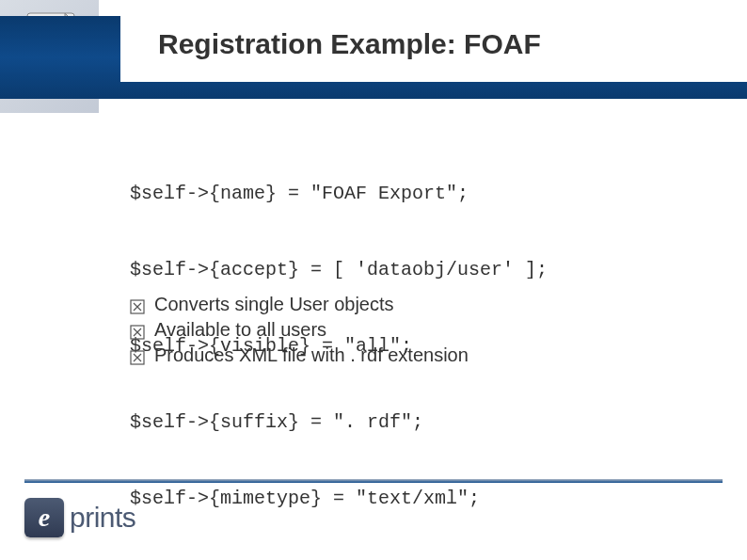  Describe the element at coordinates (339, 194) in the screenshot. I see `code-line: $self->{name} = "FOAF Export";` at that location.